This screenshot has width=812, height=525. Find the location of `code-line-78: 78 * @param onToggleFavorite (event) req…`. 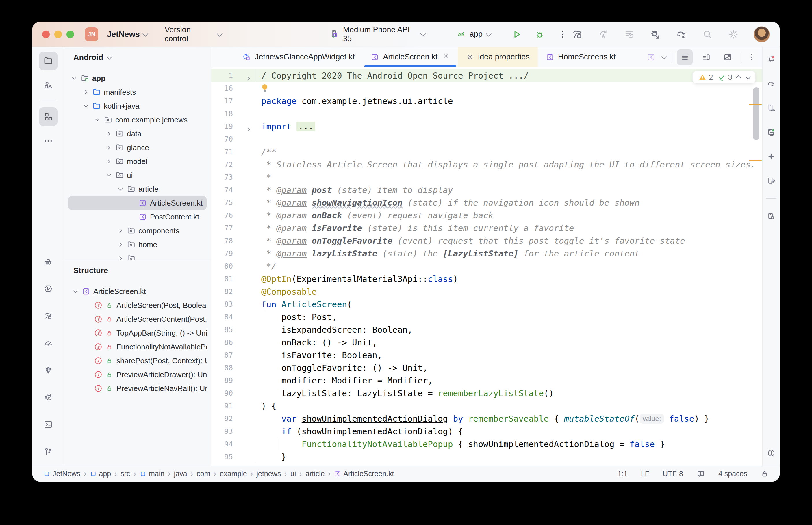

code-line-78: 78 * @param onToggleFavorite (event) req… is located at coordinates (487, 241).